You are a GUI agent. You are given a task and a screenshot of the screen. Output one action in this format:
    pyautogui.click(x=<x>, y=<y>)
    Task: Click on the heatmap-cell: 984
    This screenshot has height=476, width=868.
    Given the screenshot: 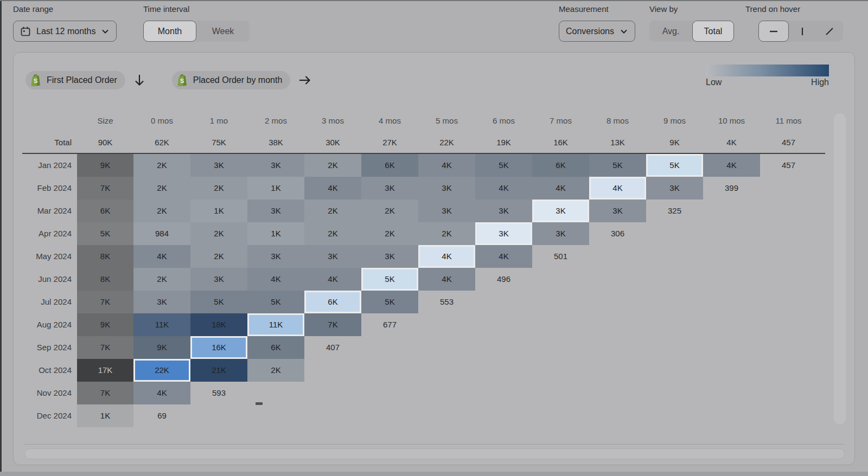 What is the action you would take?
    pyautogui.click(x=162, y=234)
    